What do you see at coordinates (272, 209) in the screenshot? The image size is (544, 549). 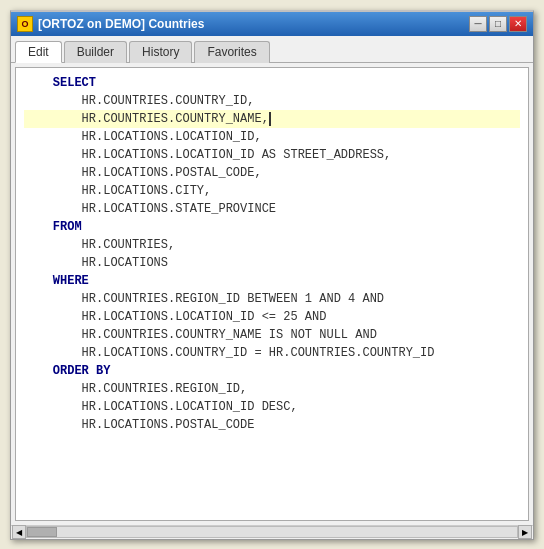 I see `sql-line: HR.LOCATIONS.STATE_PROVINCE` at bounding box center [272, 209].